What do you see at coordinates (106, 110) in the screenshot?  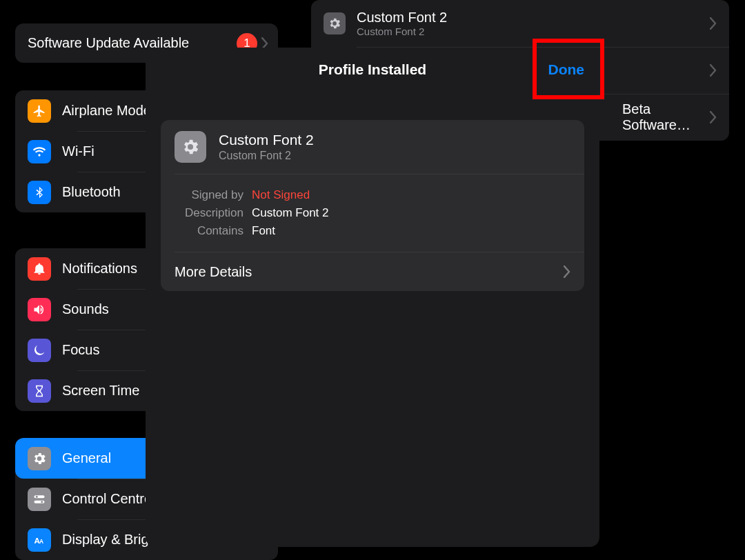 I see `sidebar-item-label: Airplane Mode` at bounding box center [106, 110].